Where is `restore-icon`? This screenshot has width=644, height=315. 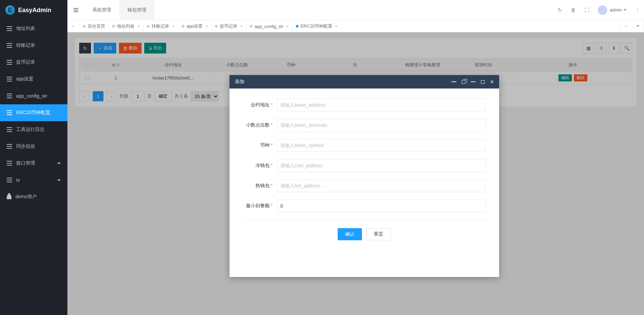 restore-icon is located at coordinates (464, 82).